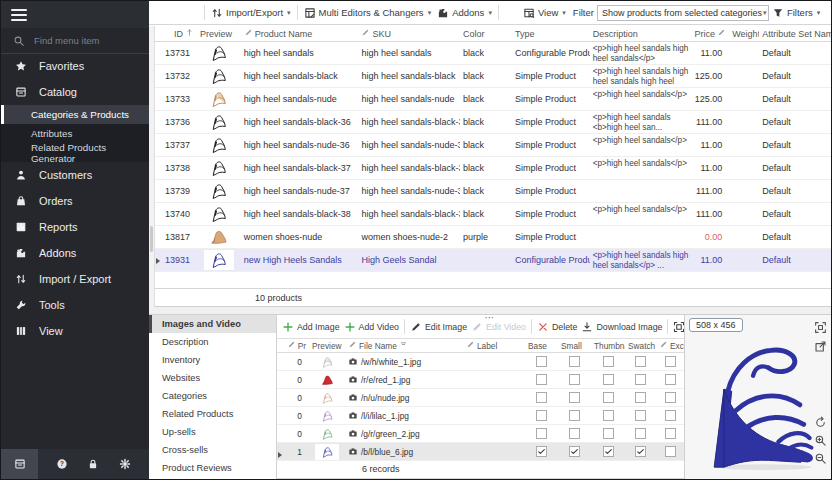 This screenshot has width=832, height=480. What do you see at coordinates (404, 346) in the screenshot?
I see `image-column-header-file-name: File Name` at bounding box center [404, 346].